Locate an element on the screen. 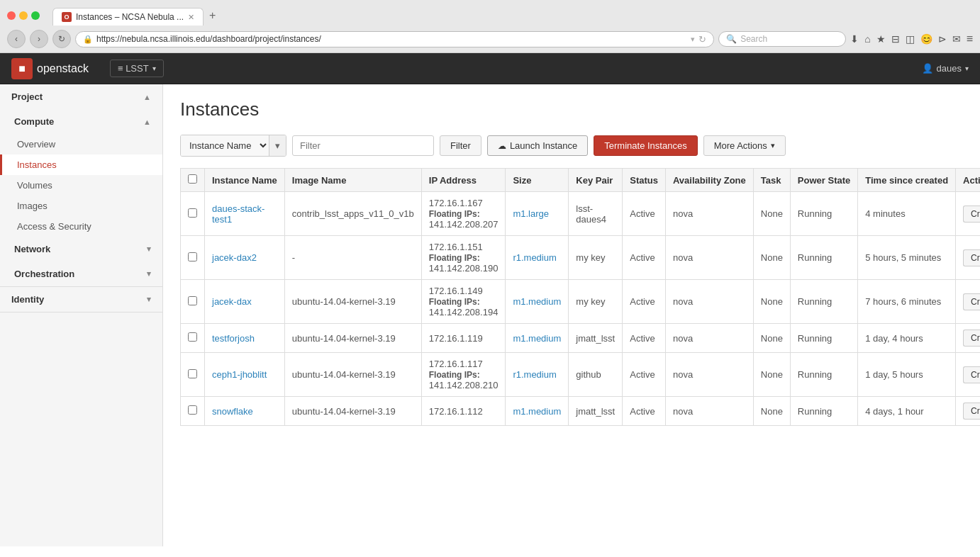  col-ip-address: IP Address is located at coordinates (464, 180).